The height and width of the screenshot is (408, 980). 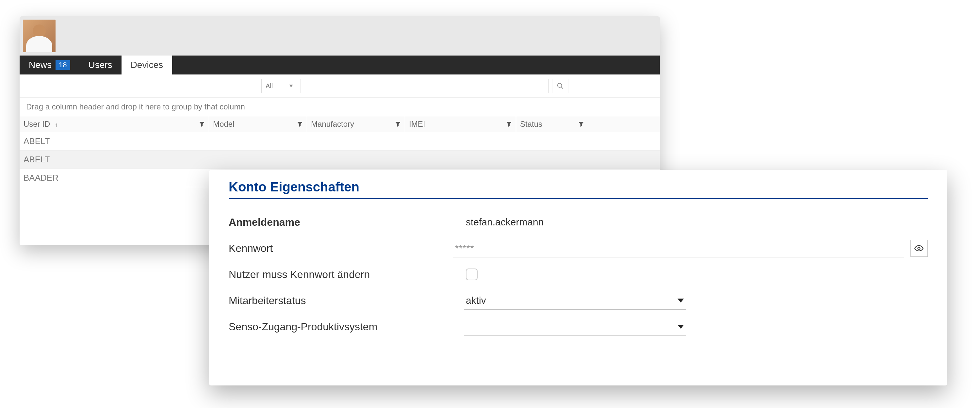 What do you see at coordinates (919, 248) in the screenshot?
I see `reveal-password-button` at bounding box center [919, 248].